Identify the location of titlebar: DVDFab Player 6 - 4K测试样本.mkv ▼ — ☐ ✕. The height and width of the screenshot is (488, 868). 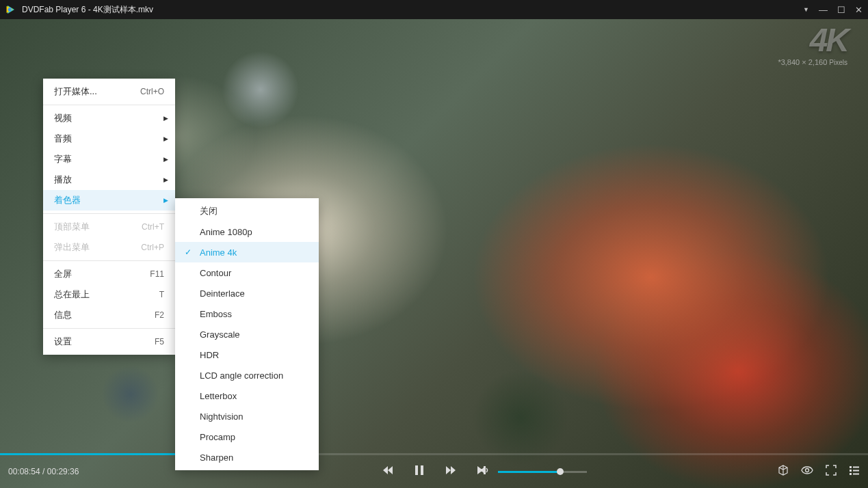
(434, 10).